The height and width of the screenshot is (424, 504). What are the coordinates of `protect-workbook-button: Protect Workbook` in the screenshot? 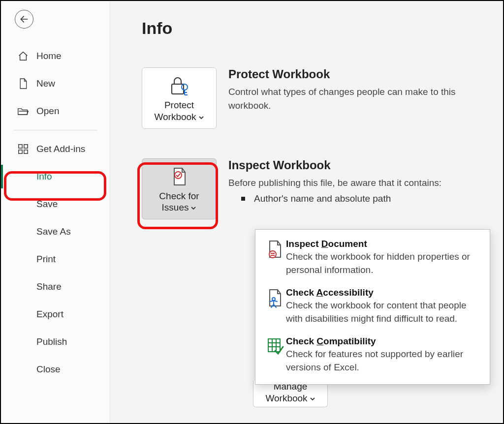 It's located at (179, 98).